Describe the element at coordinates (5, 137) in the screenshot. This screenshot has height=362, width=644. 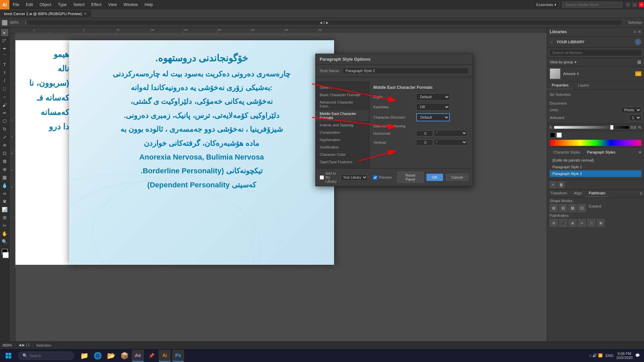
I see `scale-tool: ⤢` at that location.